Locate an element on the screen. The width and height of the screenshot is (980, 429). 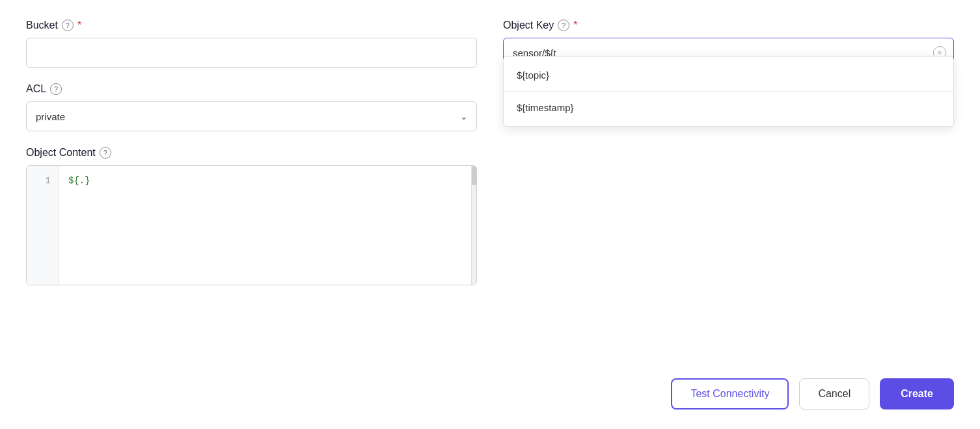
acl-help-icon: ? is located at coordinates (56, 89).